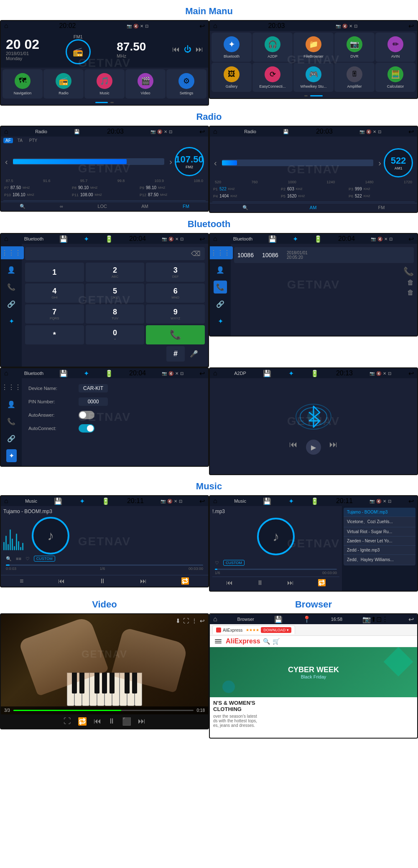 This screenshot has width=418, height=868. Describe the element at coordinates (102, 206) in the screenshot. I see `loc-btn-fm: LOC` at that location.